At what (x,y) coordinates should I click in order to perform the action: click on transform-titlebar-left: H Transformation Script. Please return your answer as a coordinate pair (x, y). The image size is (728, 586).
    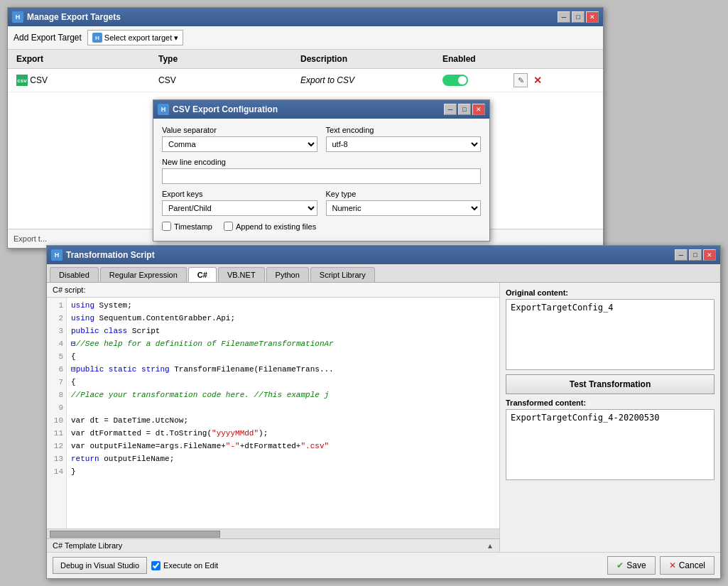
    Looking at the image, I should click on (103, 255).